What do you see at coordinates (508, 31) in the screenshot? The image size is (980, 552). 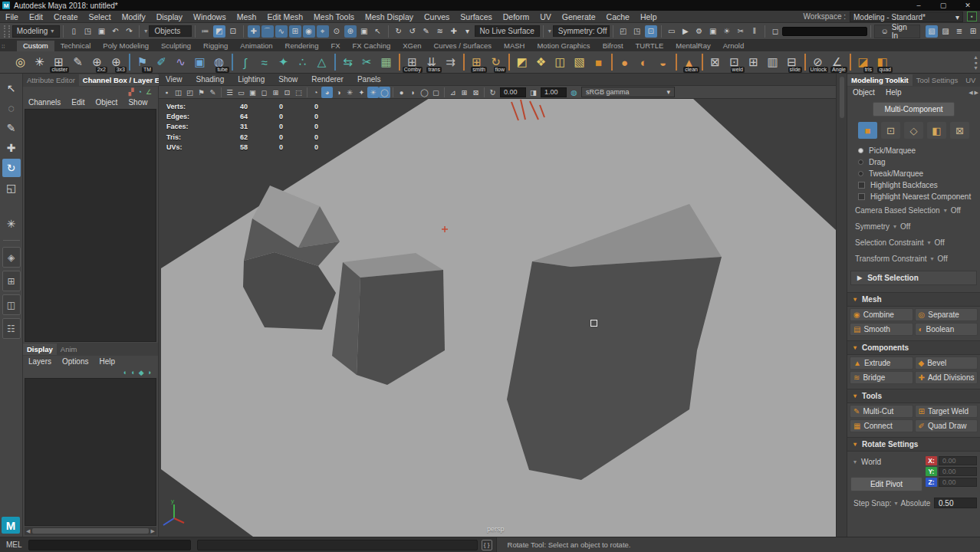 I see `live-surface-field: No Live Surface` at bounding box center [508, 31].